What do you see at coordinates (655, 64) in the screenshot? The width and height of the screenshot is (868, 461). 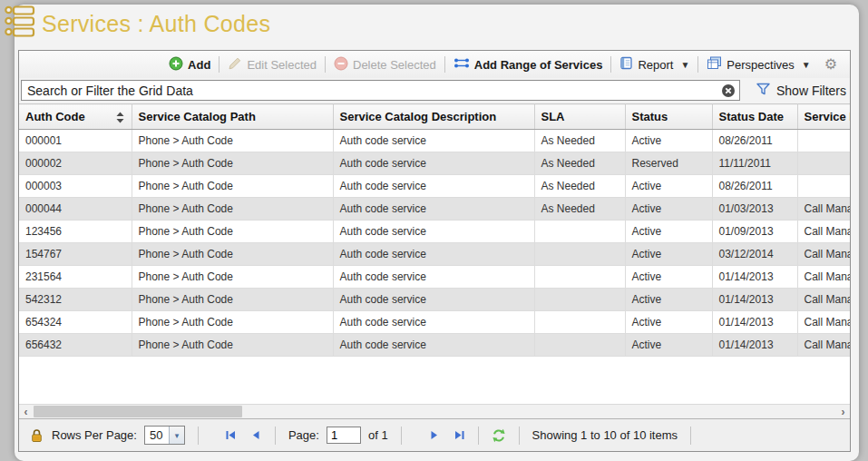 I see `report-button: Report ▼` at bounding box center [655, 64].